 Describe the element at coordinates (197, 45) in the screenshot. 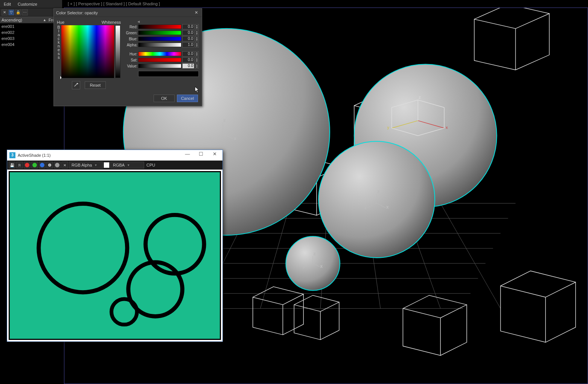

I see `alpha-spinner: ▲▼` at that location.